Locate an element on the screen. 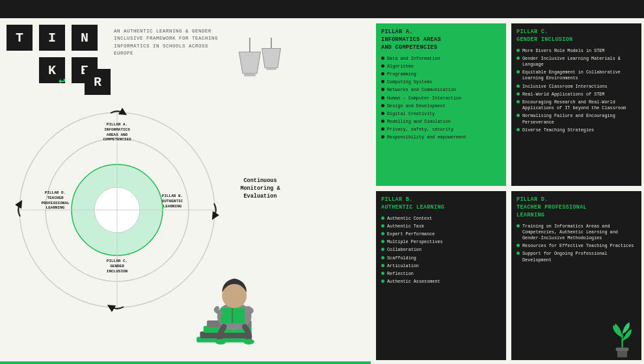 Image resolution: width=644 pixels, height=364 pixels. list-item: Resources for Effective Teaching Practic… is located at coordinates (576, 246).